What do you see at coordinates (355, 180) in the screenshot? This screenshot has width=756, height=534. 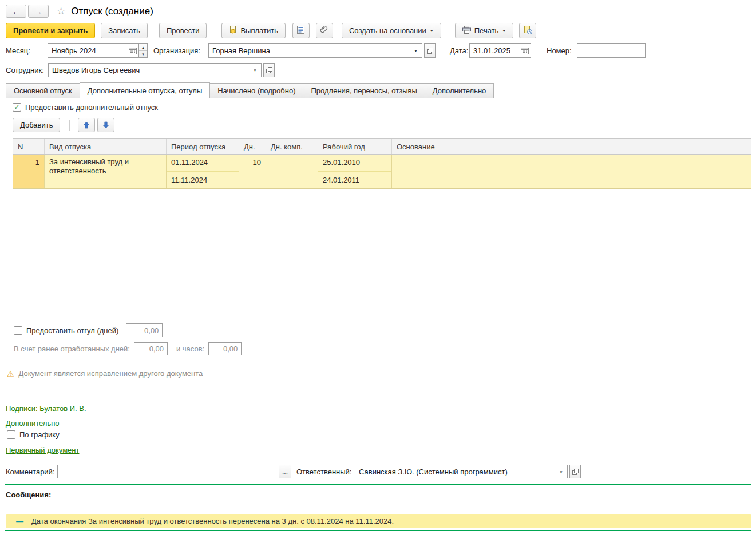 I see `cell-work-year-end: 24.01.2011` at bounding box center [355, 180].